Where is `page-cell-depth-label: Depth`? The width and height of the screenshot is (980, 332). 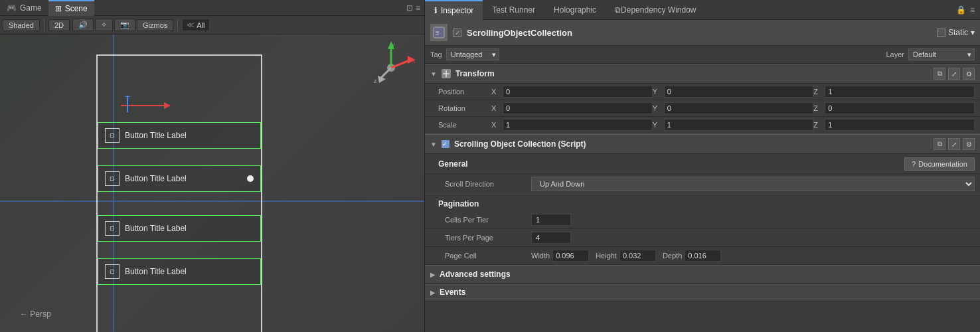
page-cell-depth-label: Depth is located at coordinates (672, 256).